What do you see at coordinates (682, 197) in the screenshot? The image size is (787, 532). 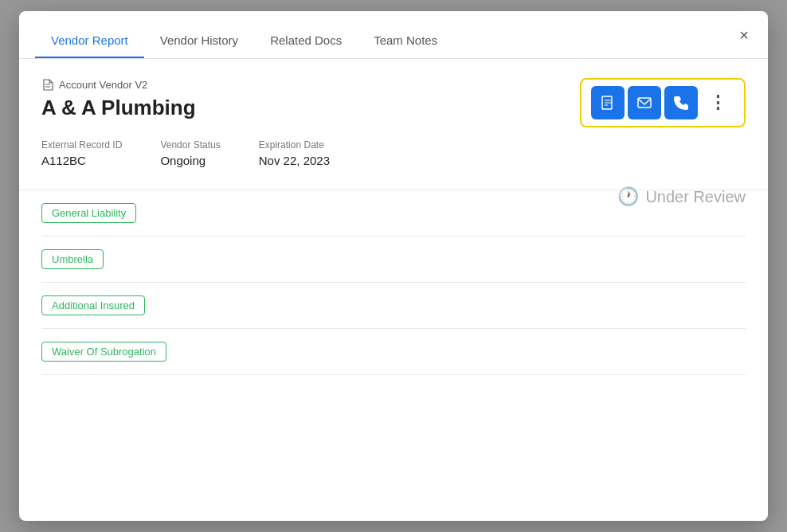 I see `status-badge: 🕐 Under Review` at bounding box center [682, 197].